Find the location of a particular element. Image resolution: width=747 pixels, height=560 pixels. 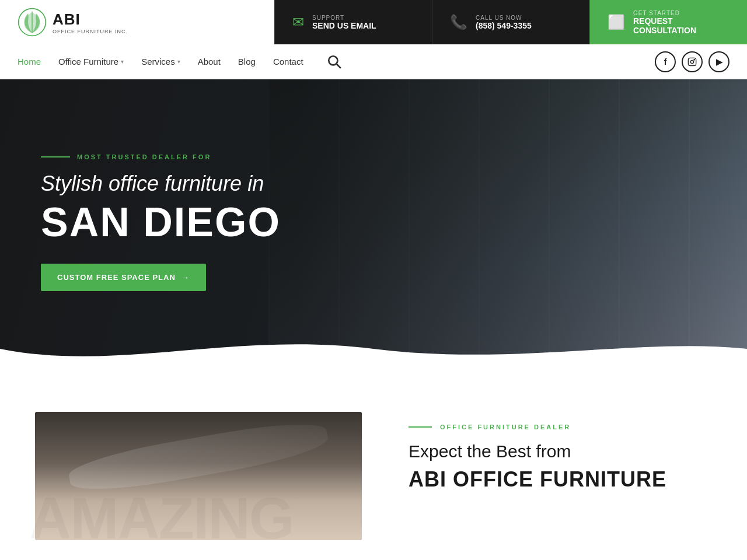

hero-cta-label: CUSTOM FREE SPACE PLAN is located at coordinates (117, 278).